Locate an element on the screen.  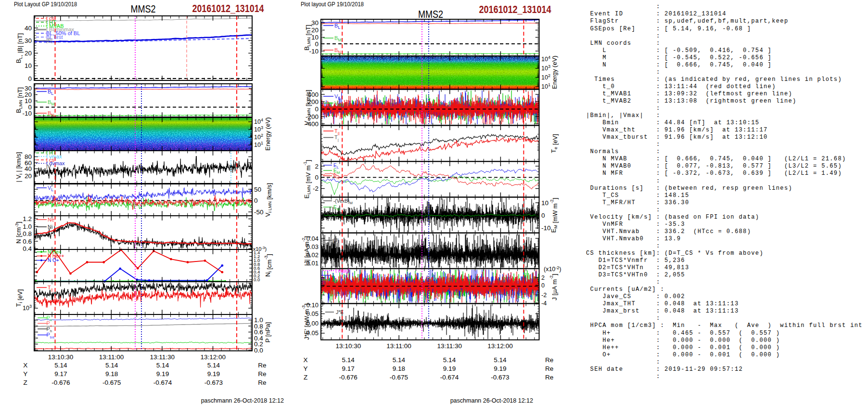
svg-text: J*E' [nW m-3] is located at coordinates (306, 322).